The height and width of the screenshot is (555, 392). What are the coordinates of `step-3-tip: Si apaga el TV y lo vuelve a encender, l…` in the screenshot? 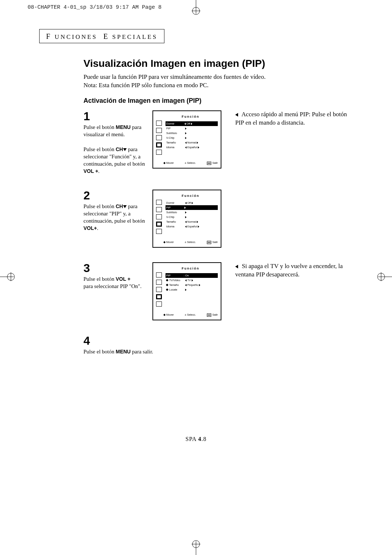 It's located at (292, 271).